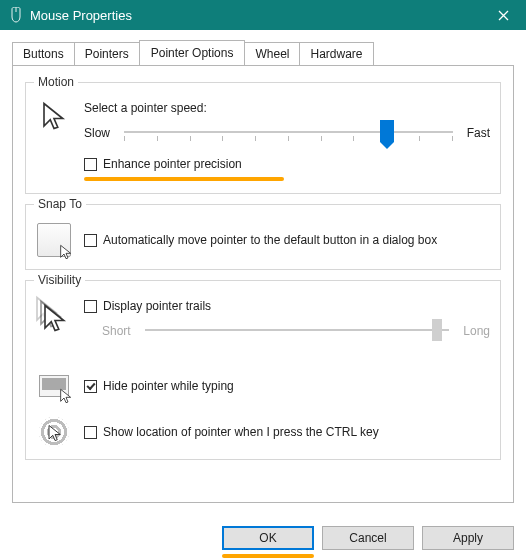  I want to click on pointer-speed-slider, so click(288, 133).